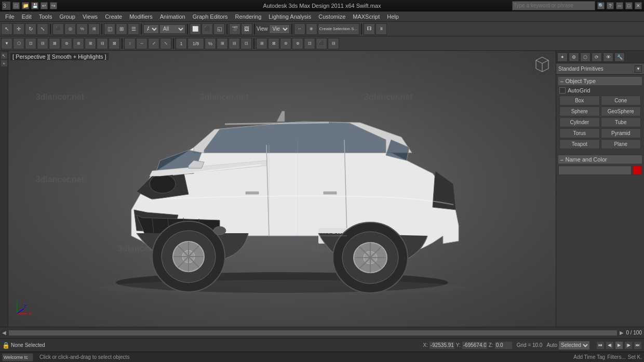 The height and width of the screenshot is (362, 644). Describe the element at coordinates (339, 29) in the screenshot. I see `use-selection-btn: Create Selection S...` at that location.